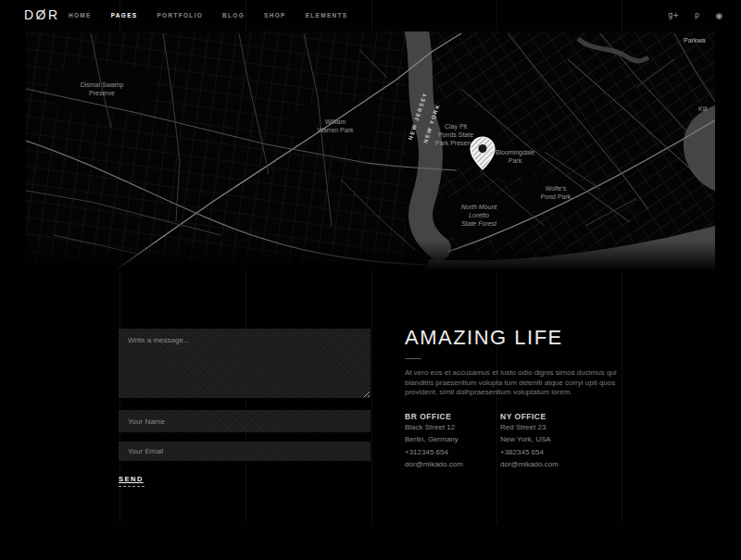 This screenshot has width=741, height=560. I want to click on email-input, so click(245, 452).